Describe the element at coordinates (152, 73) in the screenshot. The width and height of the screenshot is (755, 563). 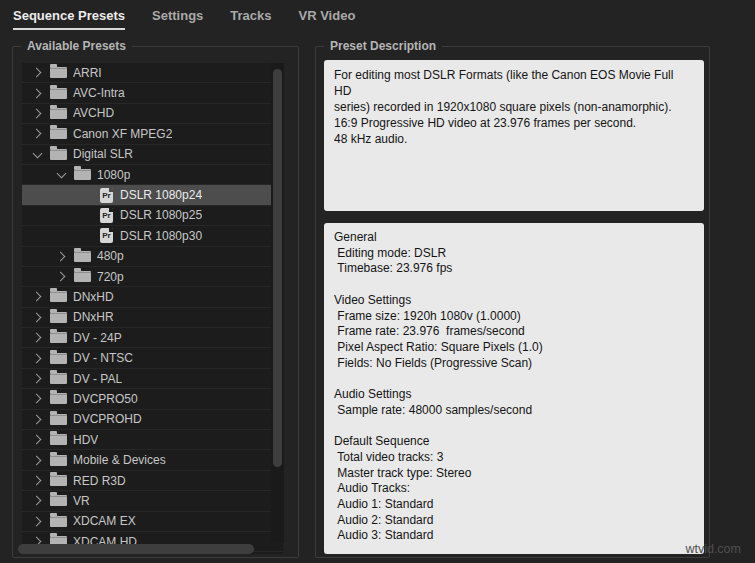
I see `tree-item: ARRI` at that location.